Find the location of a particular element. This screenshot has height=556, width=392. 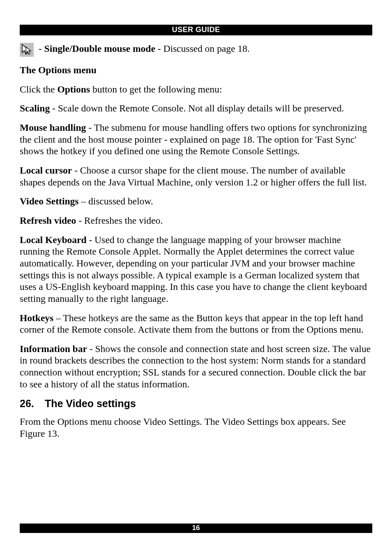

options-intro-pre: Click the is located at coordinates (39, 89).